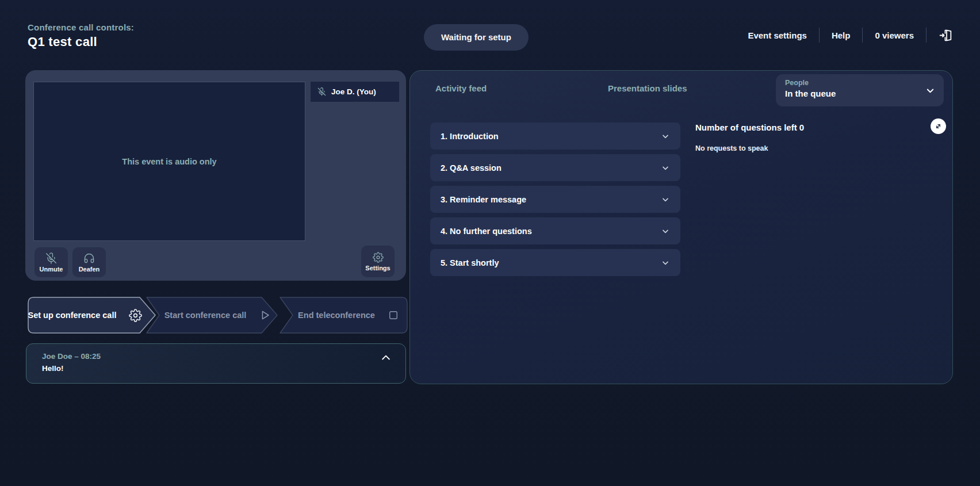  What do you see at coordinates (556, 136) in the screenshot?
I see `agenda-item-introduction: 1. Introduction` at bounding box center [556, 136].